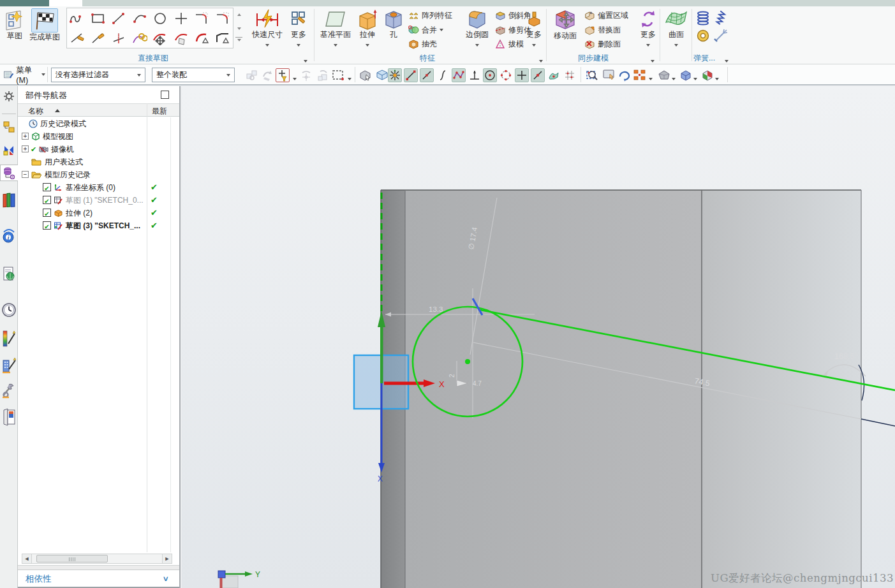  Describe the element at coordinates (554, 75) in the screenshot. I see `snap-point-on-surface-icon` at that location.